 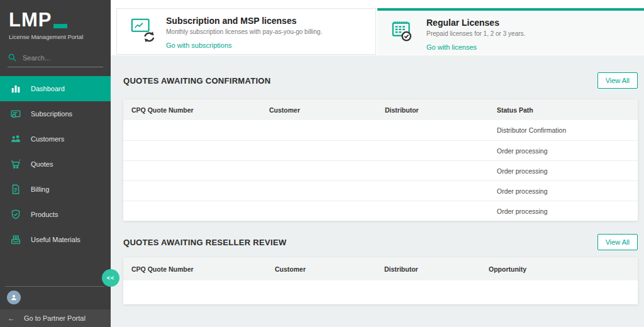 What do you see at coordinates (377, 28) in the screenshot?
I see `license-type-tabs: Subscription and MSP licenses Monthly su…` at bounding box center [377, 28].